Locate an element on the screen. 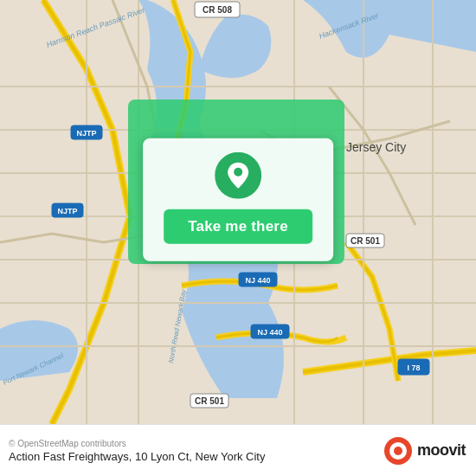  copyright-text: © OpenStreetMap contributors is located at coordinates (137, 443).